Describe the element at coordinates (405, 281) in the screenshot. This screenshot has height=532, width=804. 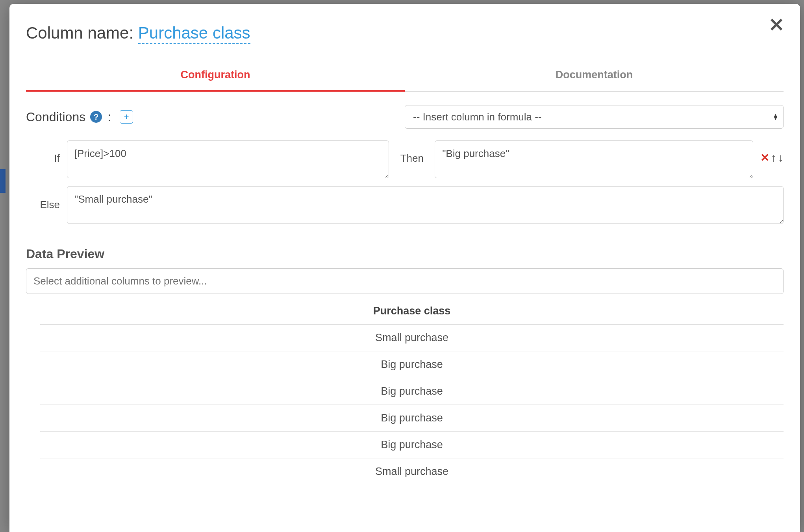
I see `preview-columns-select-wrap` at that location.